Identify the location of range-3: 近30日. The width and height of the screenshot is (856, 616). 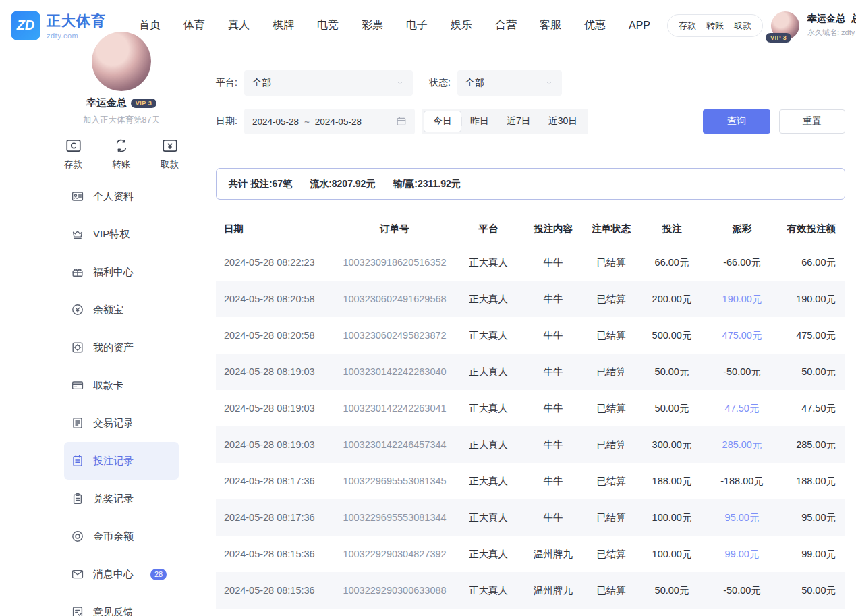
(563, 121).